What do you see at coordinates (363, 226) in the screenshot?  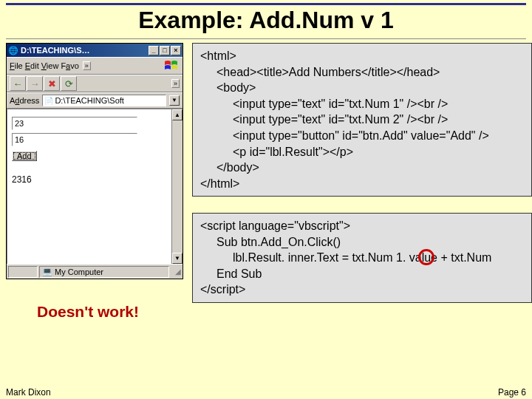 I see `code-line: <script language="vbscript">` at bounding box center [363, 226].